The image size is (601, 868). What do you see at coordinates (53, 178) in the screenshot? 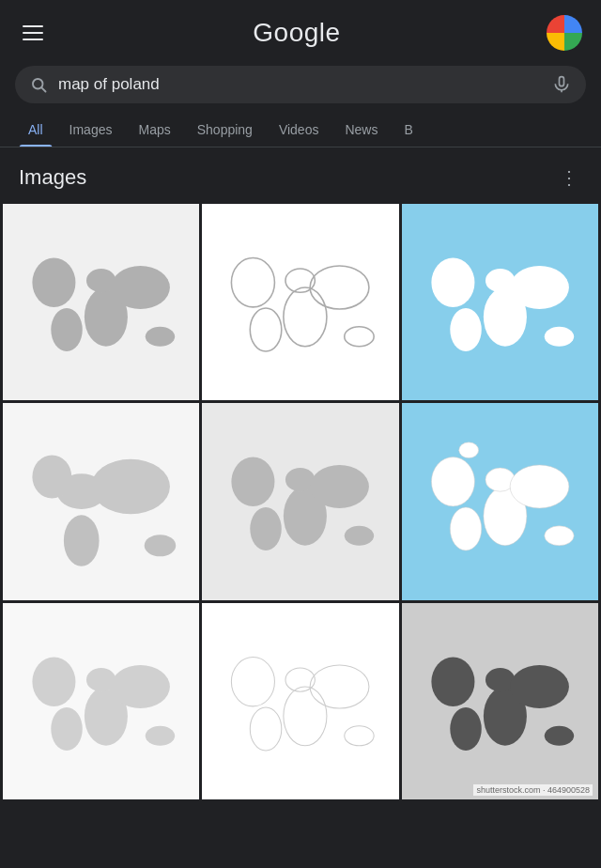
I see `images-section-title: Images` at bounding box center [53, 178].